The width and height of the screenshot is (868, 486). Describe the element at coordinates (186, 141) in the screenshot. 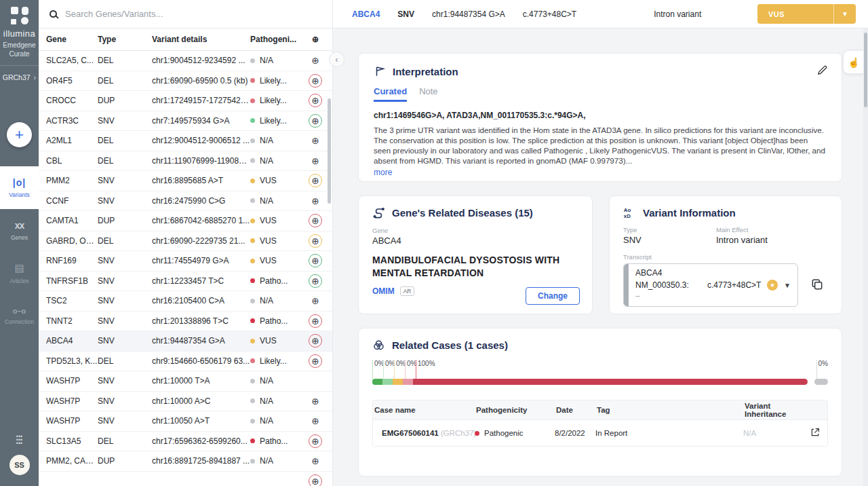

I see `table-row: A2ML1 DEL chr12:9004512-9006512 ... N/A …` at that location.